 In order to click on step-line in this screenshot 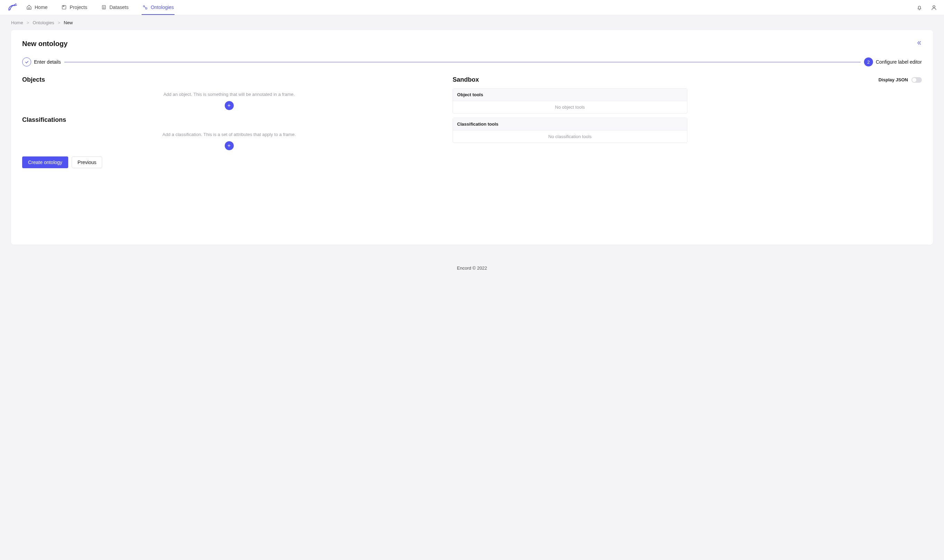, I will do `click(463, 62)`.